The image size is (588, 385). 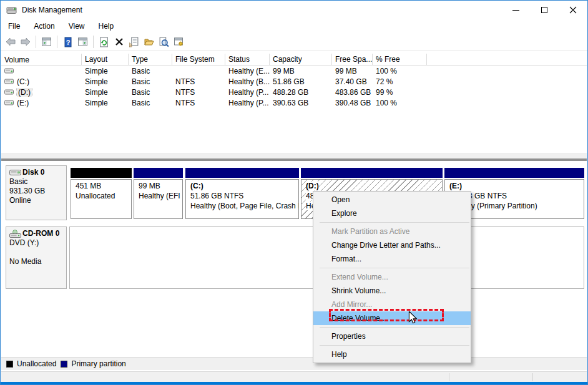 What do you see at coordinates (294, 92) in the screenshot?
I see `table-row-selected: (D:) Simple Basic NTFS Healthy (P... 488…` at bounding box center [294, 92].